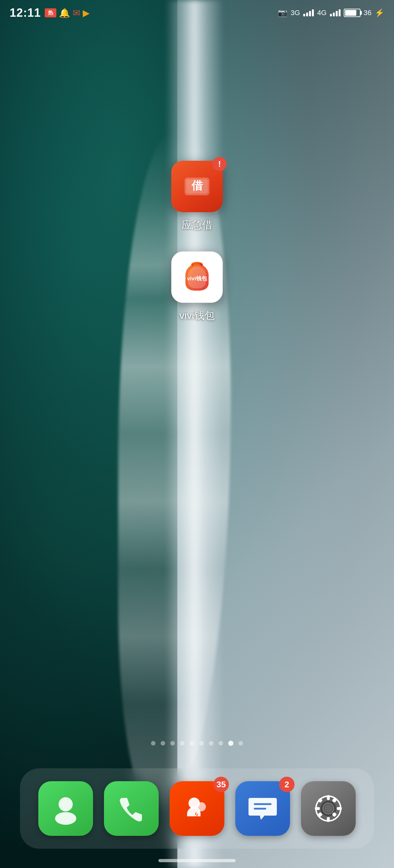 This screenshot has height=868, width=394. Describe the element at coordinates (379, 13) in the screenshot. I see `charge-icon: ⚡` at that location.